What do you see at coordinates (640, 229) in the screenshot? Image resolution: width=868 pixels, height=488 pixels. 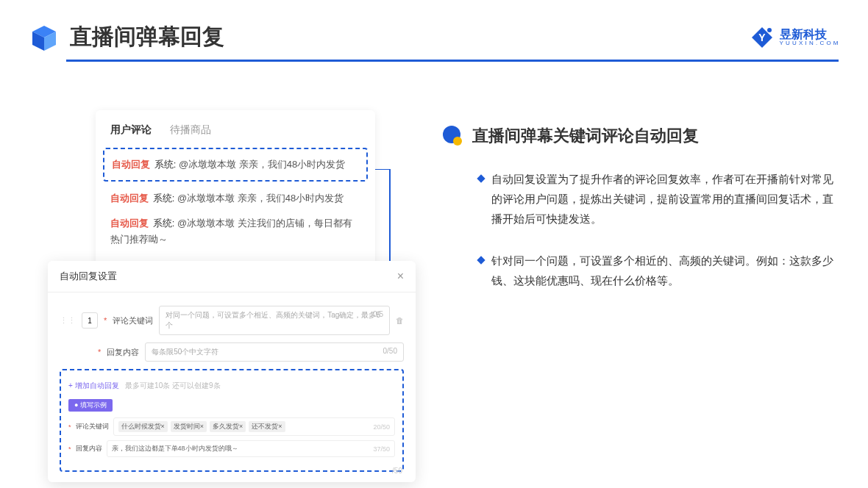 I see `bullet-list: 自动回复设置为了提升作者的评论回复效率，作者可在开播前针对常见的评论用户问题，提…` at bounding box center [640, 229].